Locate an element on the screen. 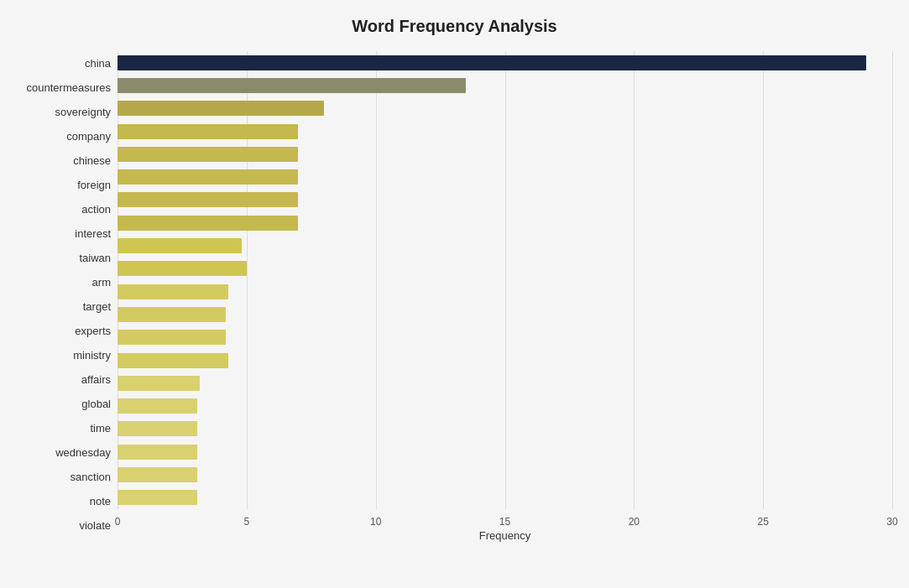 This screenshot has width=909, height=588. y-label: sovereignty is located at coordinates (83, 112).